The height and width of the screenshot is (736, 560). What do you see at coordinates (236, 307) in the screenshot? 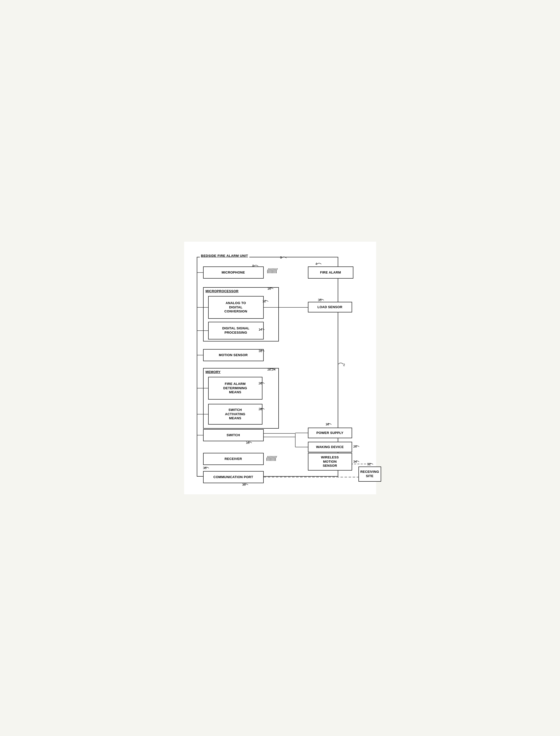
I see `analog-digital-label: ANALOG TO DIGITAL CONVERSION` at bounding box center [236, 307].